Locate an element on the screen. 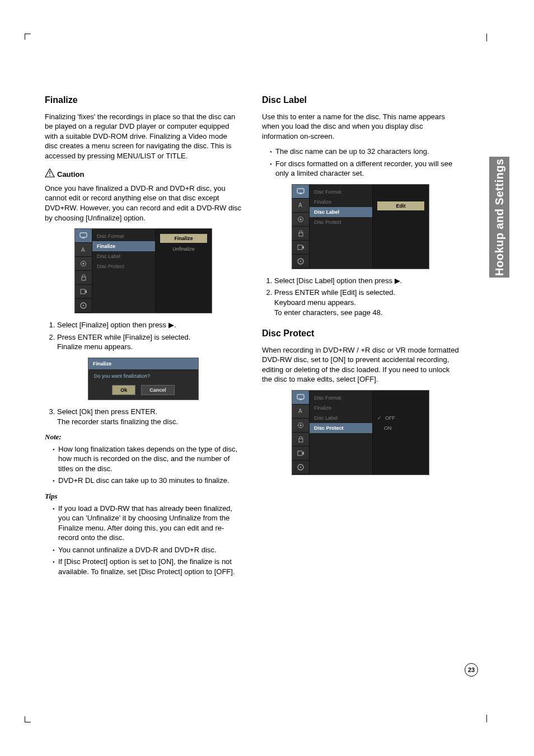 The image size is (534, 756). caution-icon is located at coordinates (50, 175).